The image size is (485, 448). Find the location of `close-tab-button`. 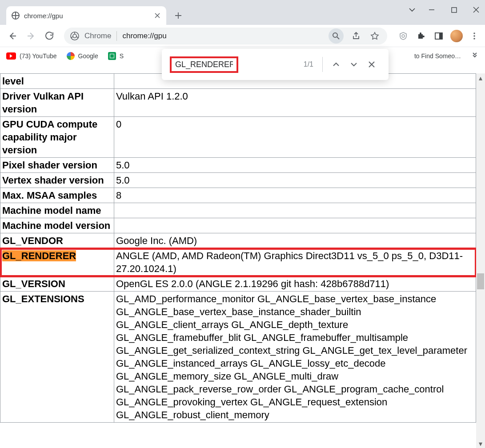

close-tab-button is located at coordinates (157, 16).